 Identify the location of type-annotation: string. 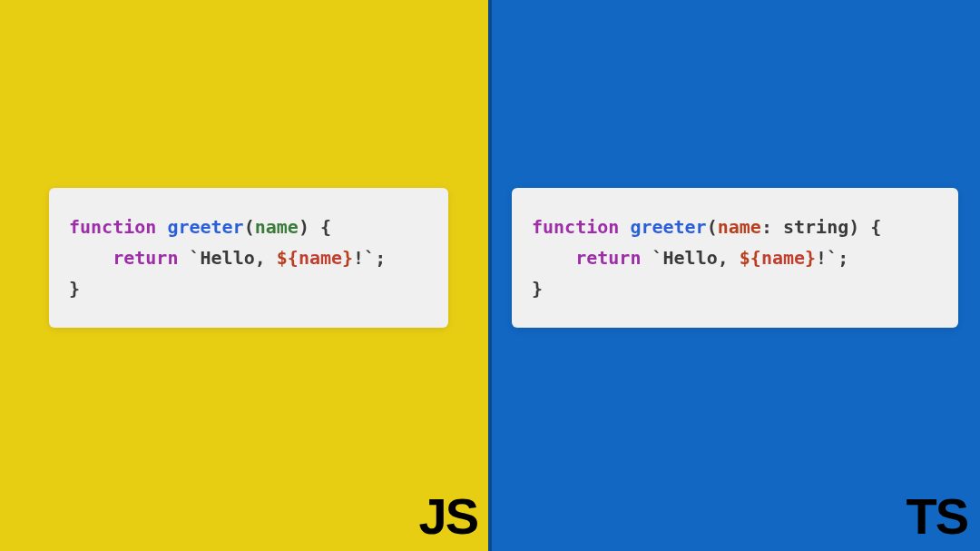
(816, 227).